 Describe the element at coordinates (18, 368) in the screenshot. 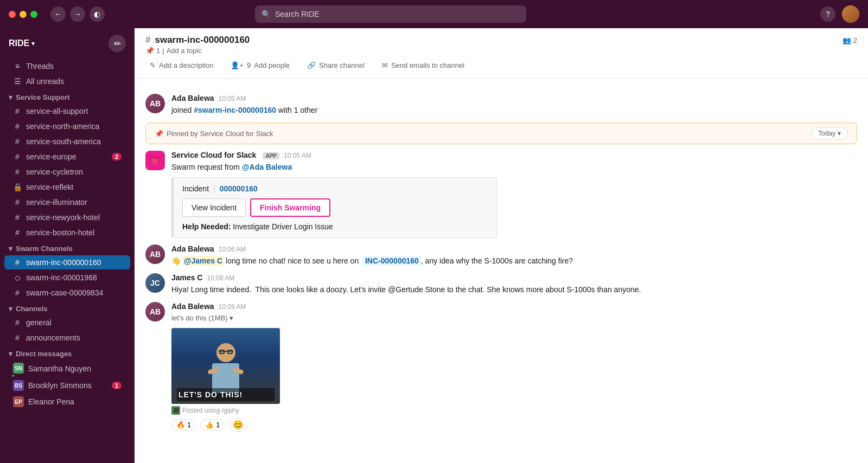

I see `dm-avatar-samantha: SN` at that location.